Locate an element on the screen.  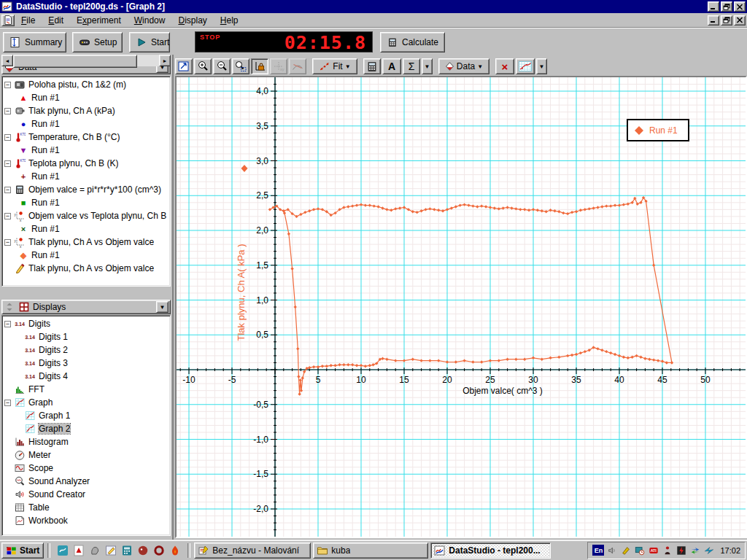
data-tree-item: −yxTlak plynu, Ch A vs Objem valce is located at coordinates (86, 242).